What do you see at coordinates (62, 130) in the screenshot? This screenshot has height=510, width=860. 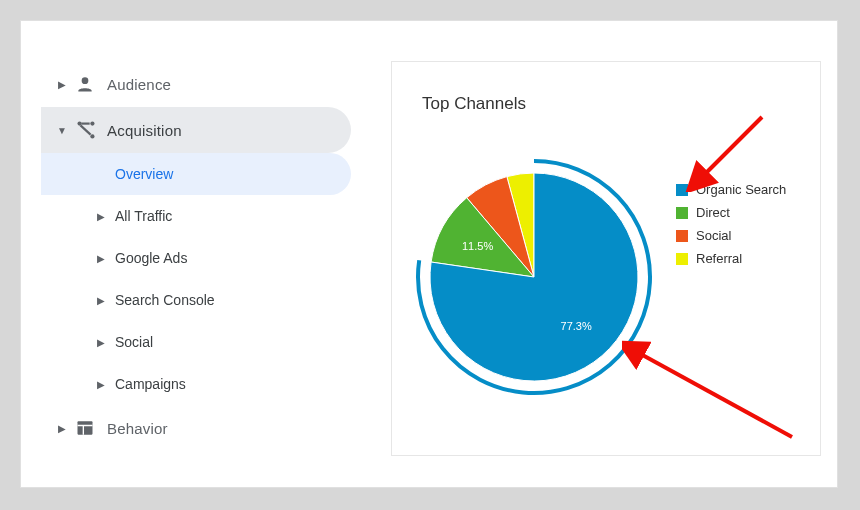 I see `caret-down-icon: ▼` at bounding box center [62, 130].